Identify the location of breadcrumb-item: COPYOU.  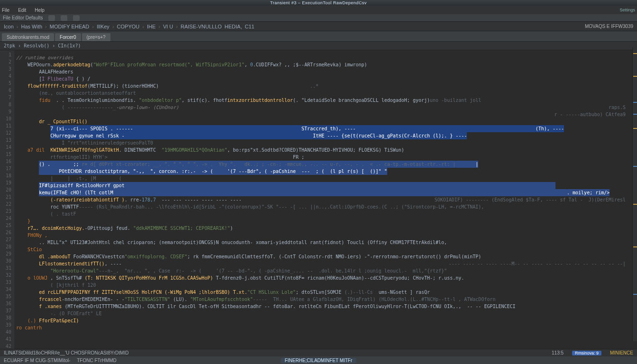
(128, 27).